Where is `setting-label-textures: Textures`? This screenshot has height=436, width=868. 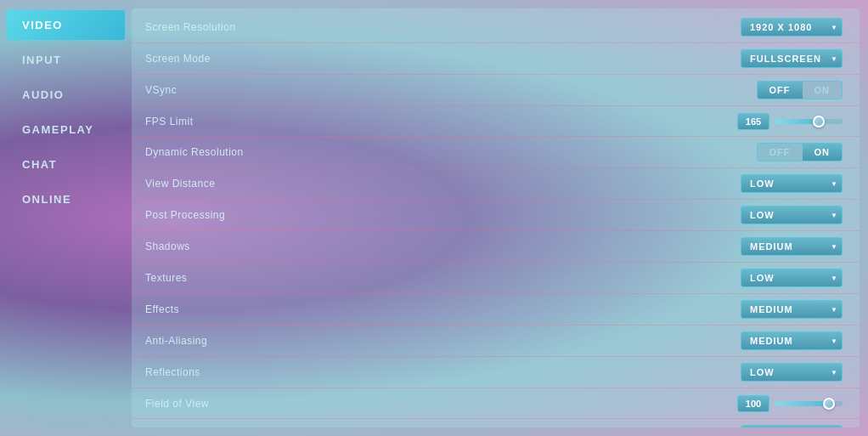 setting-label-textures: Textures is located at coordinates (166, 278).